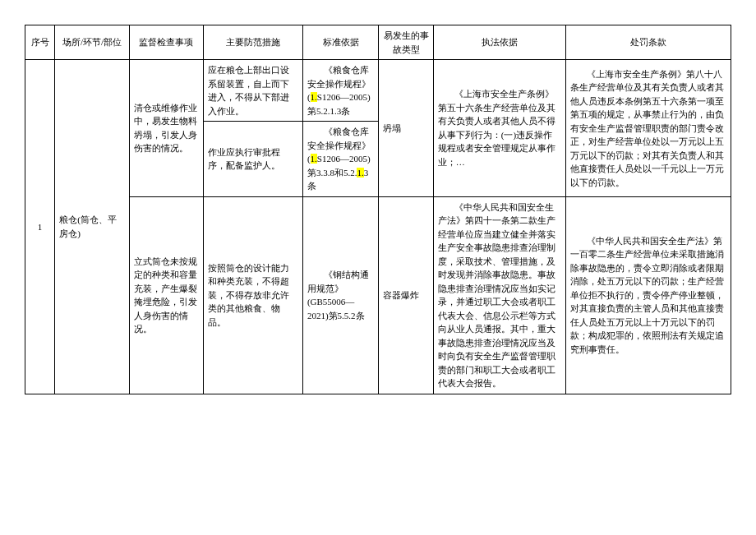 The image size is (756, 535). I want to click on cell-basis: 《钢结构通用规范》(GB55006—2021)第5.5.2条, so click(340, 295).